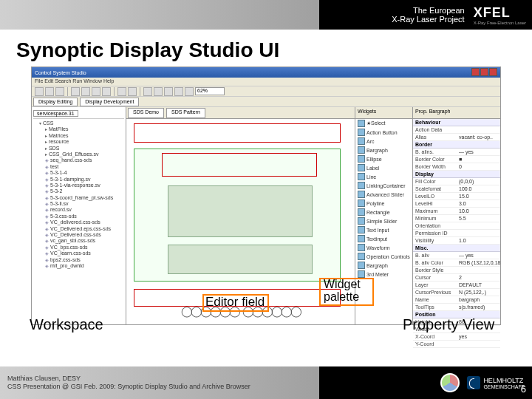 Image resolution: width=532 pixels, height=399 pixels. Describe the element at coordinates (494, 72) in the screenshot. I see `close-icon` at that location.